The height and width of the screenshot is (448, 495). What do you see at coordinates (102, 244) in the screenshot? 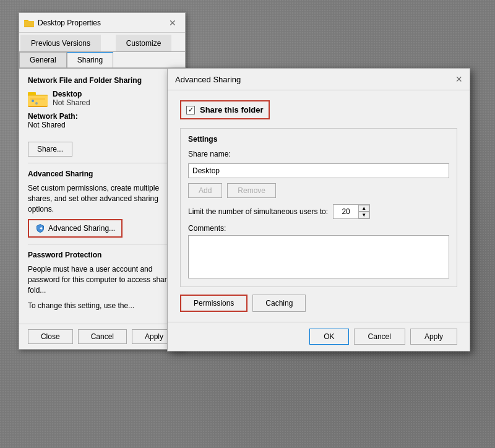
I see `divider2` at bounding box center [102, 244].